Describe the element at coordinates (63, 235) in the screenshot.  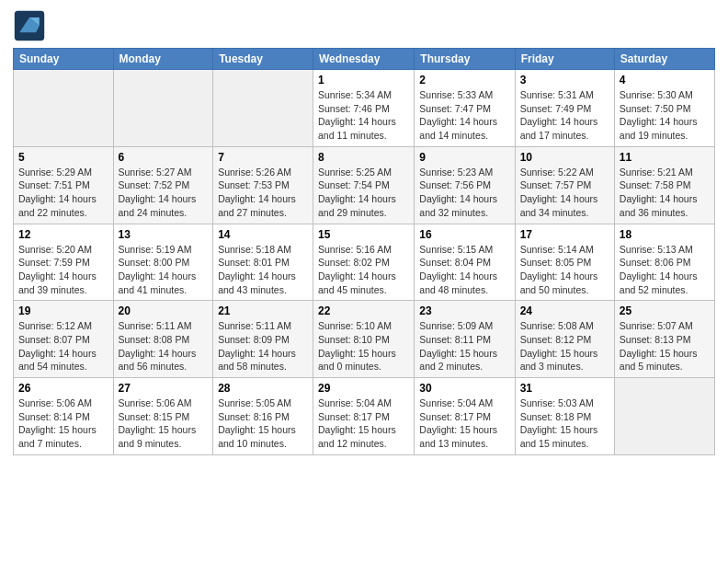
I see `day-number: 12` at that location.